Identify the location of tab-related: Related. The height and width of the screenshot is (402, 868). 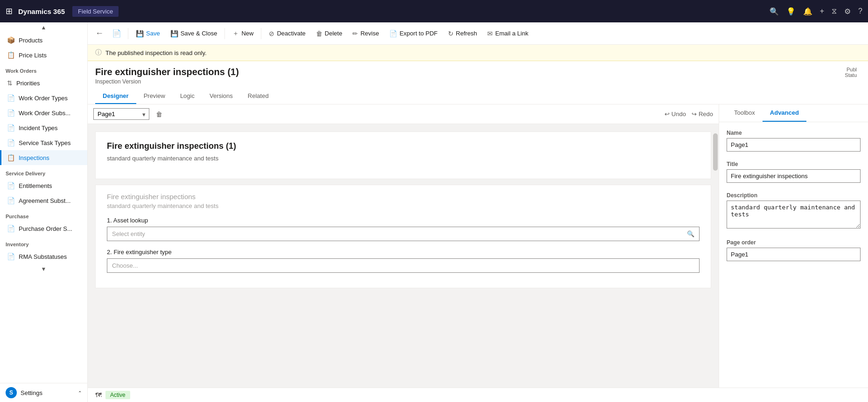
(259, 96).